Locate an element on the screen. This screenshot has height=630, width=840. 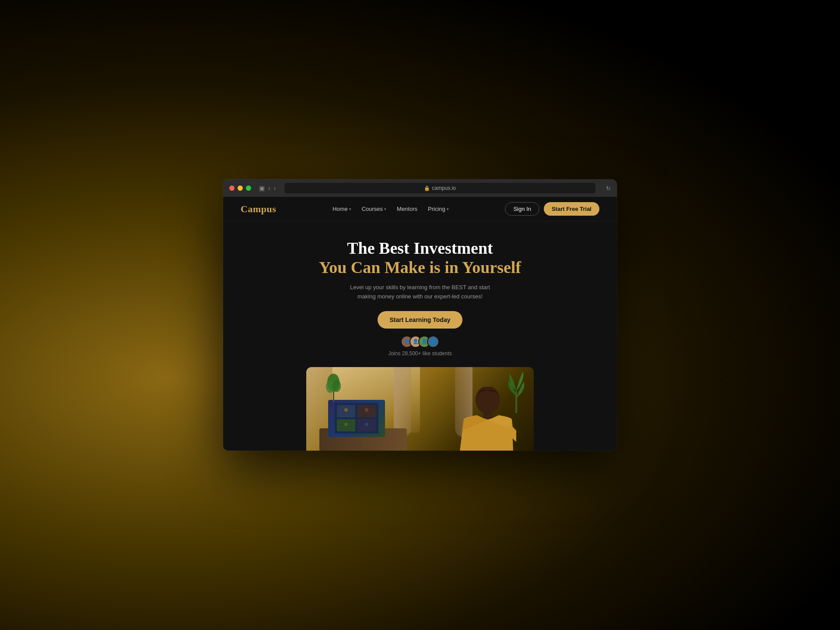
nav-actions: Sign In Start Free Trial is located at coordinates (552, 209).